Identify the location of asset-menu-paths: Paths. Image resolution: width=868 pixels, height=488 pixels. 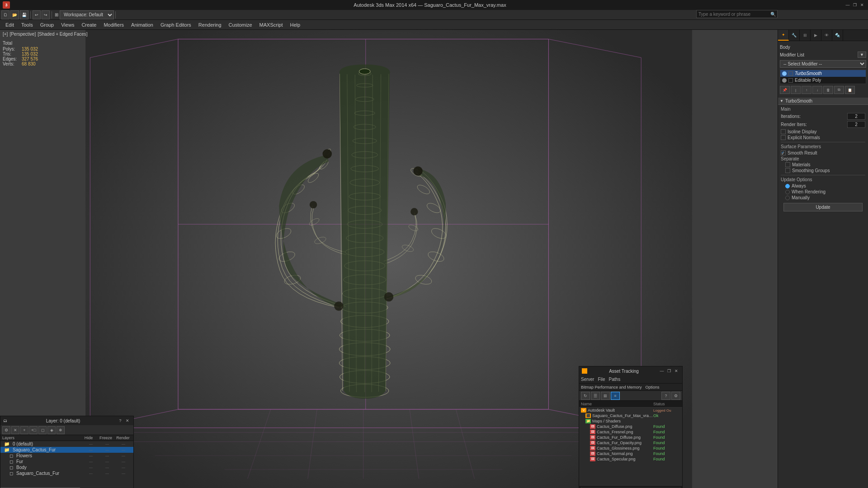
(615, 380).